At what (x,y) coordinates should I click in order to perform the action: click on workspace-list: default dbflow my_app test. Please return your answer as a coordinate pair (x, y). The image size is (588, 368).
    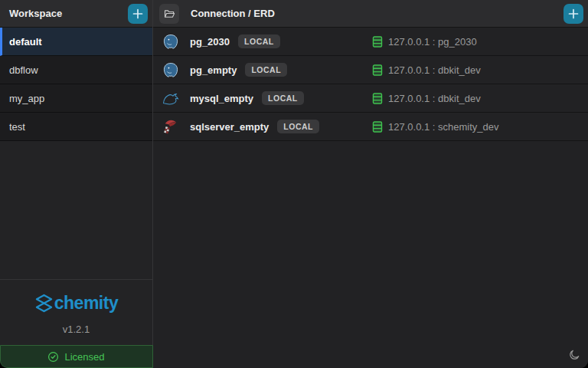
    Looking at the image, I should click on (77, 84).